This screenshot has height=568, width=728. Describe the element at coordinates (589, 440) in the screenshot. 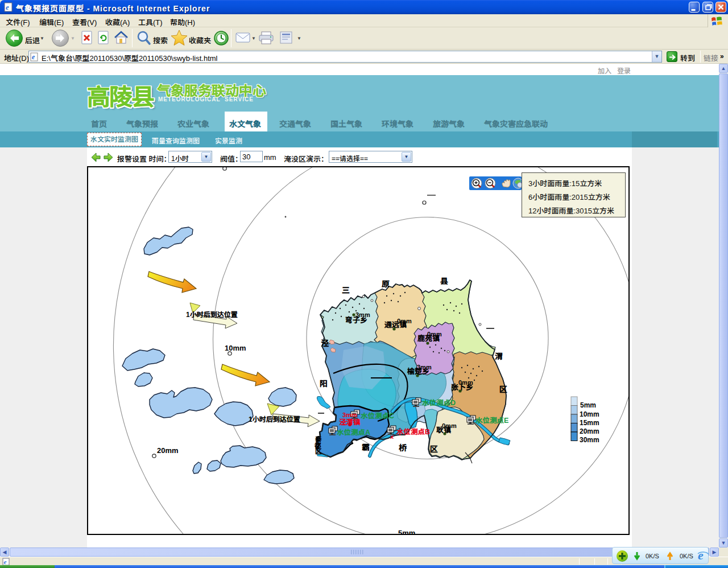

I see `svg-text: 30mm` at that location.